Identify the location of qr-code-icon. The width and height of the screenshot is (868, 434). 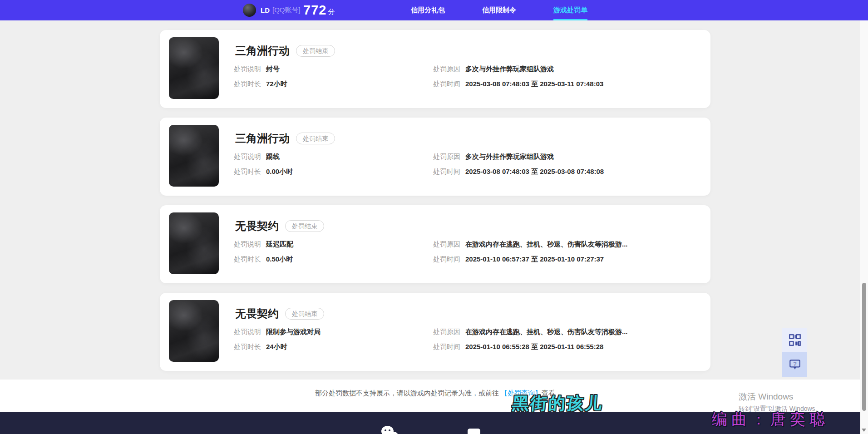
(795, 340).